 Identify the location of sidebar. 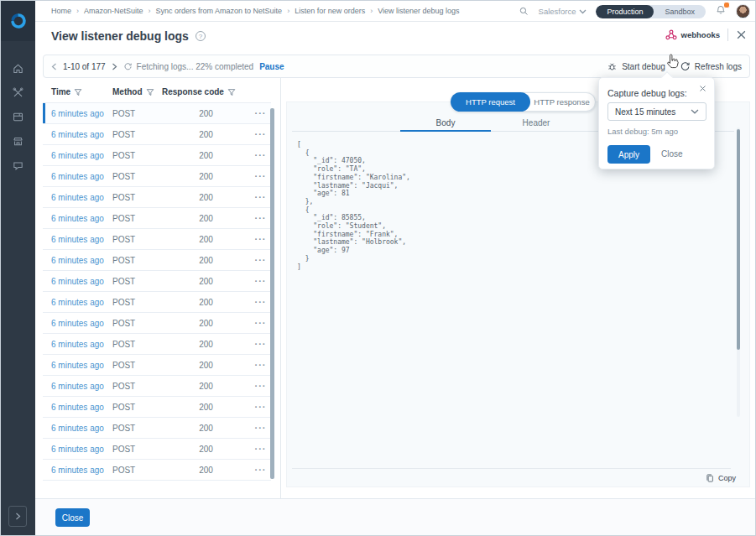
(18, 268).